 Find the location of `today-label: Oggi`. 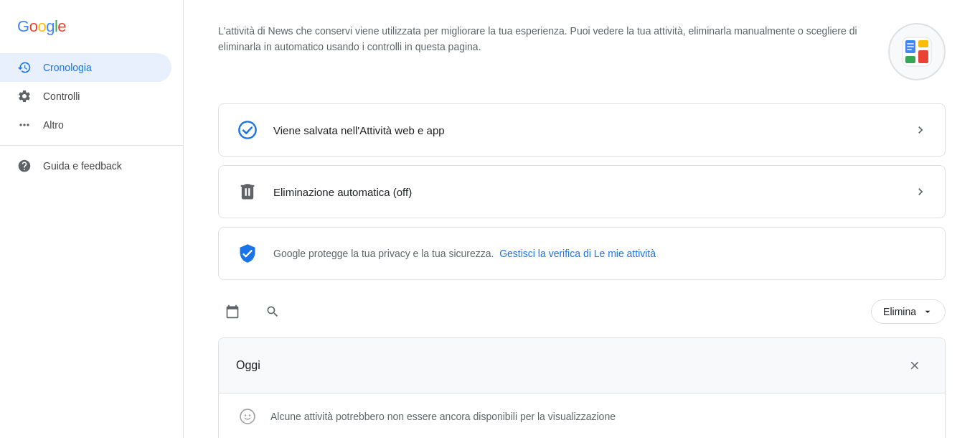

today-label: Oggi is located at coordinates (569, 365).